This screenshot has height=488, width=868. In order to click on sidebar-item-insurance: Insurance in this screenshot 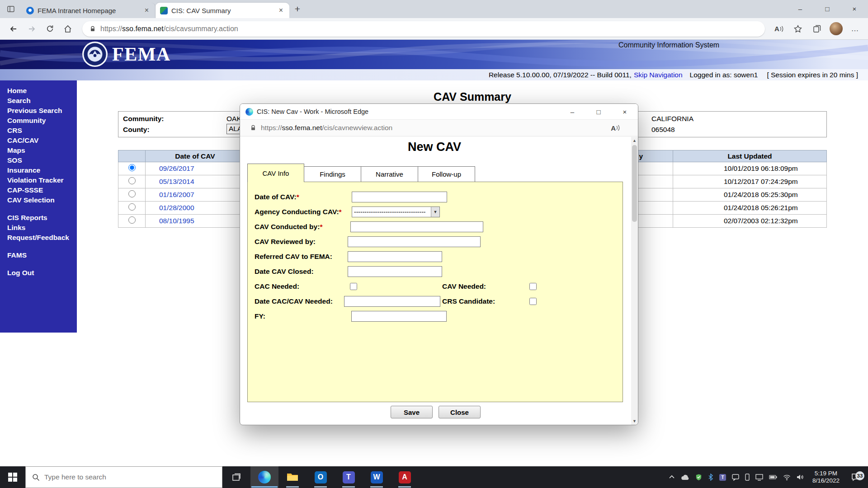, I will do `click(42, 170)`.